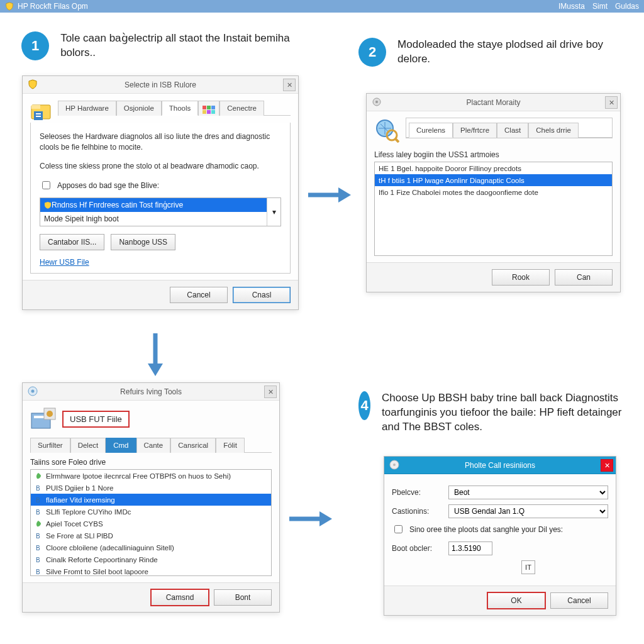  I want to click on rook-button: Rook, so click(521, 277).